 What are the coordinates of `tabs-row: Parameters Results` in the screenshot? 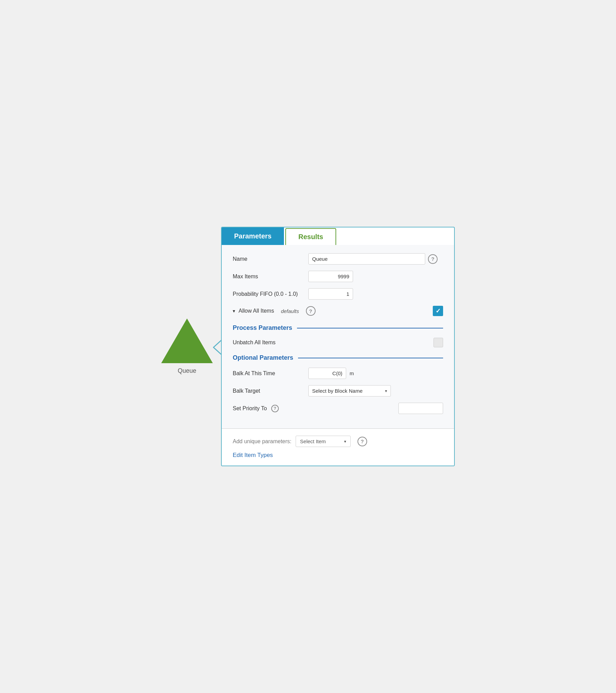 It's located at (338, 236).